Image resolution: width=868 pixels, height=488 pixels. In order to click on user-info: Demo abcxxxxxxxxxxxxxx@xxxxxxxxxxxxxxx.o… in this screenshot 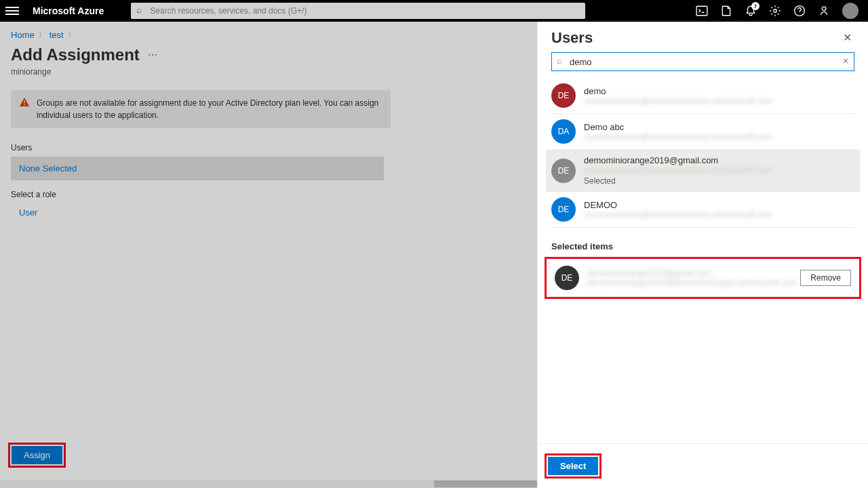, I will do `click(719, 131)`.